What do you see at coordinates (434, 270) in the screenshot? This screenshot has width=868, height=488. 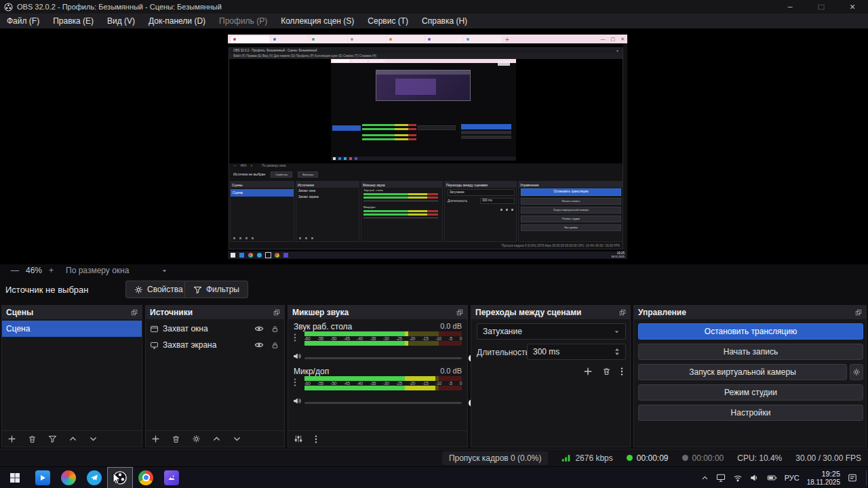 I see `preview-zoom-row: — 46% + По размеру окна` at bounding box center [434, 270].